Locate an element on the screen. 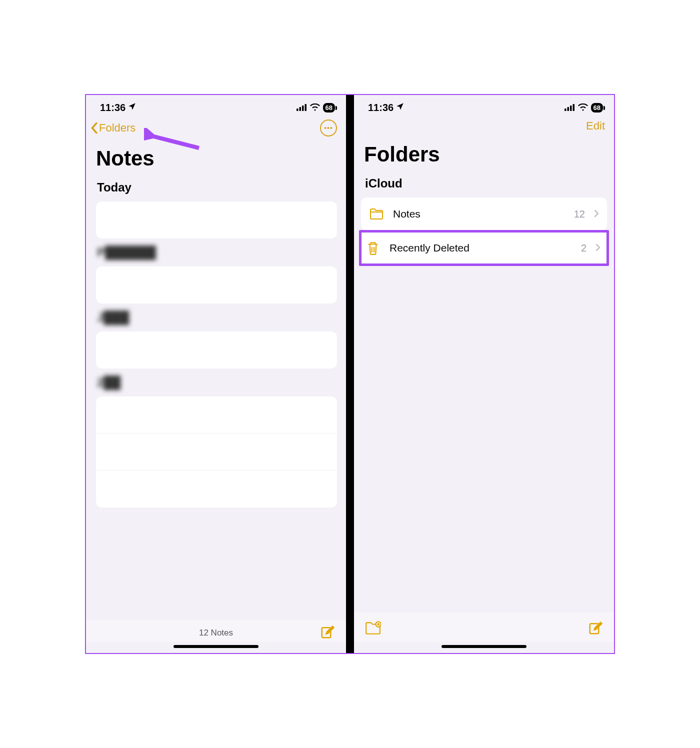  more-menu-button: ••• is located at coordinates (328, 128).